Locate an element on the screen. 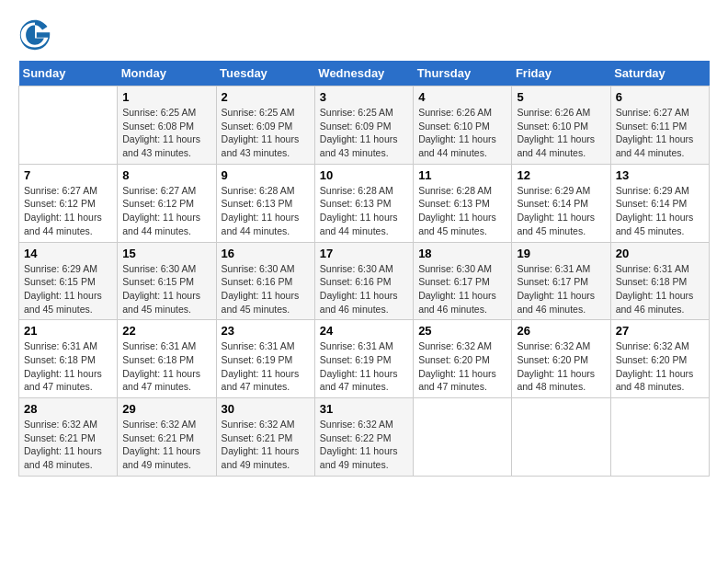 The image size is (728, 563). calendar-week-3: 14Sunrise: 6:29 AM Sunset: 6:15 PM Dayli… is located at coordinates (364, 282).